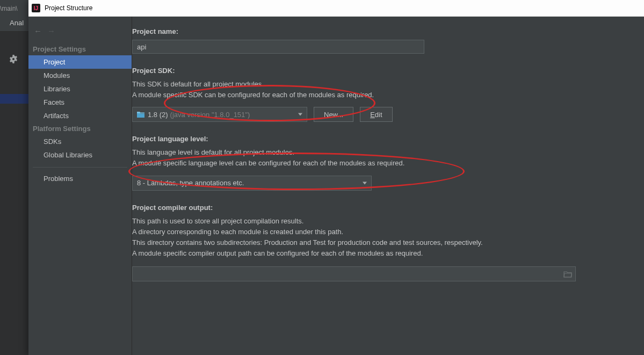  I want to click on sidebar-item-label: SDKs, so click(53, 142).